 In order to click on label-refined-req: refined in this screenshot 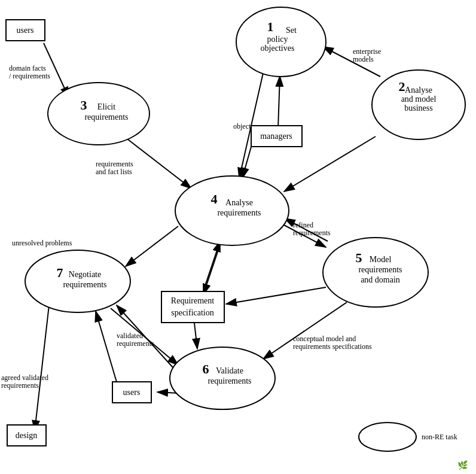, I will do `click(303, 225)`.